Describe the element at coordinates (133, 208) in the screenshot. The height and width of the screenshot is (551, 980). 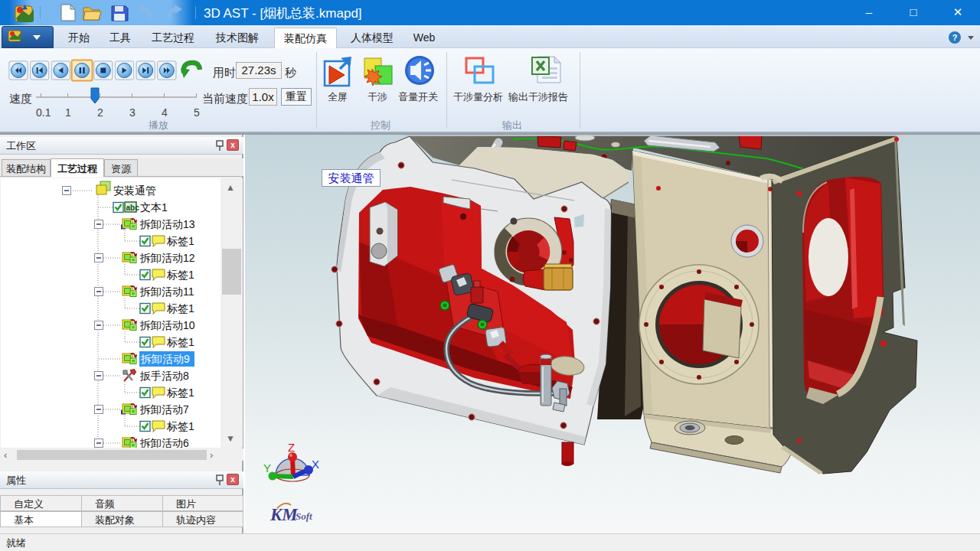
I see `svg-text: abc` at that location.